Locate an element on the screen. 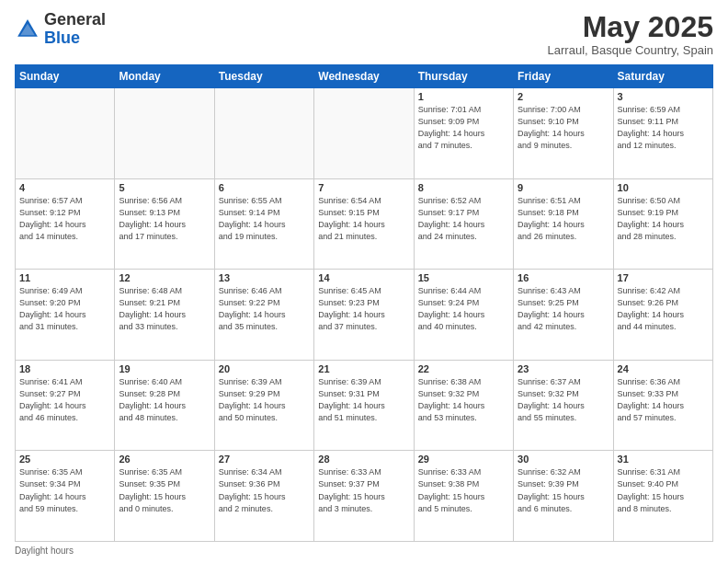  day-number: 4 is located at coordinates (64, 188).